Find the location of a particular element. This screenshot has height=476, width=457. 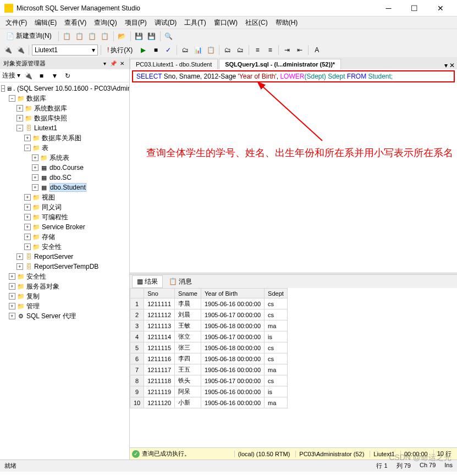

tree-databases: 数据库 is located at coordinates (36, 99).